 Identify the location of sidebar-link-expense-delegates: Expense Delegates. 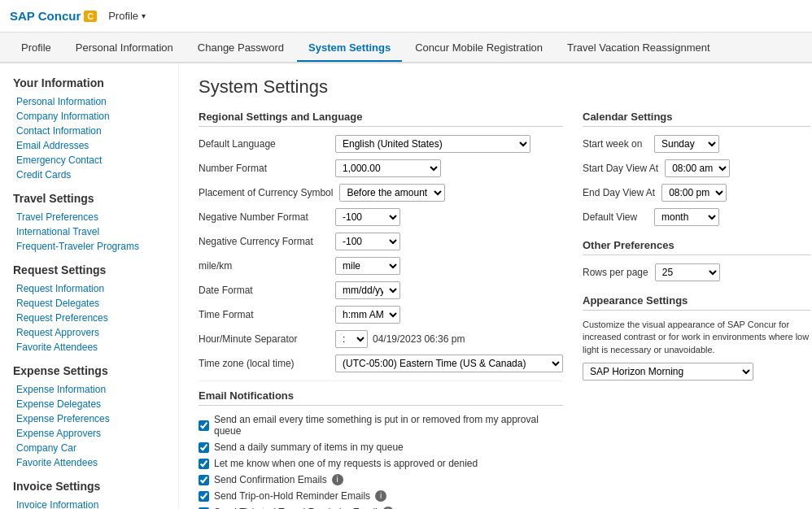
(89, 404).